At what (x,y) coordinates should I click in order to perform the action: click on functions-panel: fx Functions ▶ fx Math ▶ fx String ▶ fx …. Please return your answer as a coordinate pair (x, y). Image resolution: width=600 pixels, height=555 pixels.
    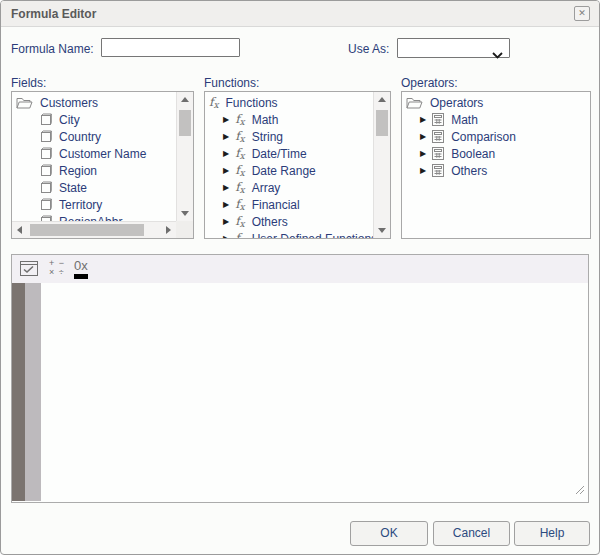
    Looking at the image, I should click on (298, 165).